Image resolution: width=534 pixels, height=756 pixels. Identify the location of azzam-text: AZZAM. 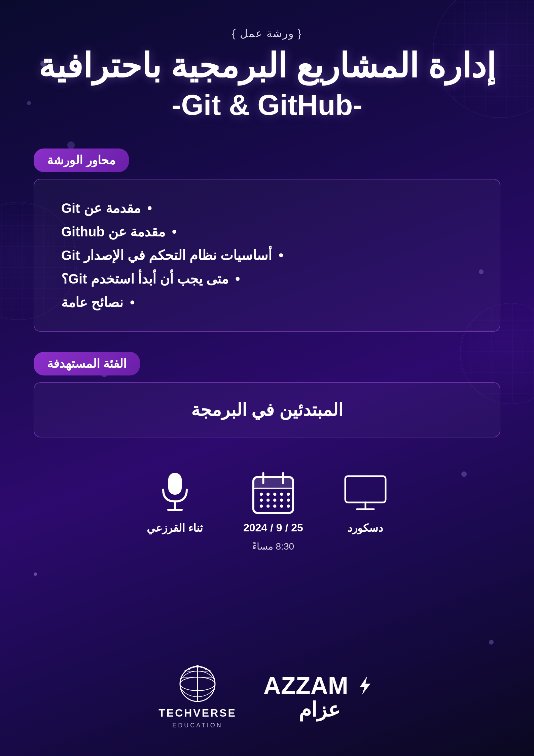
(306, 686).